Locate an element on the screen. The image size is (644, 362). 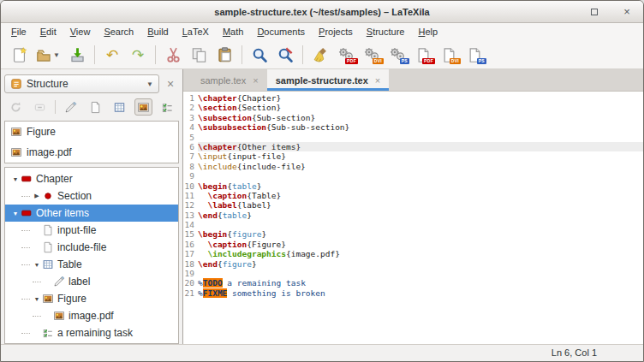
list-item: image.pdf is located at coordinates (92, 152).